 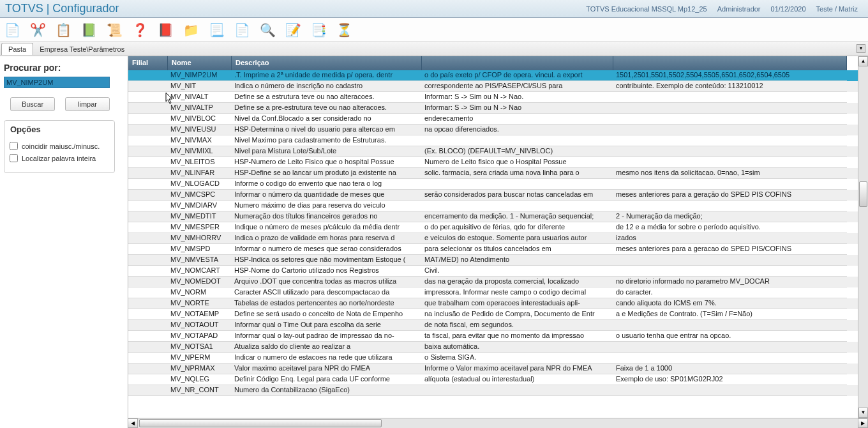 What do you see at coordinates (165, 30) in the screenshot?
I see `exit-icon: 📕` at bounding box center [165, 30].